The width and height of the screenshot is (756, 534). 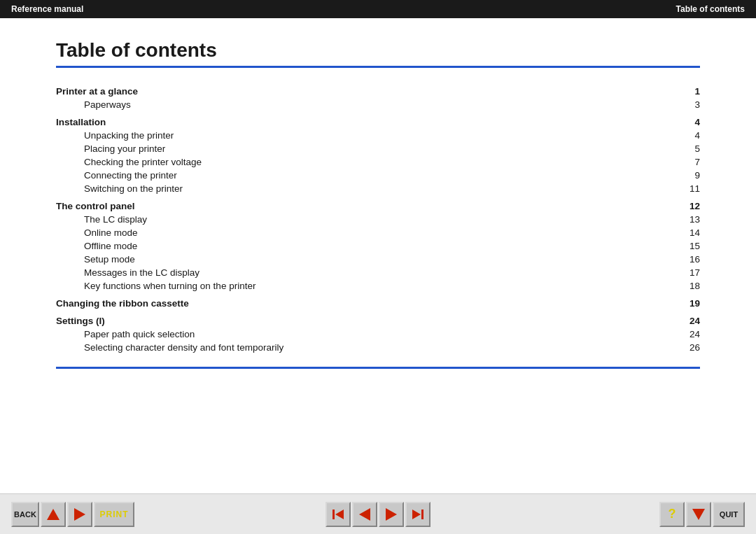 I want to click on toc-item-label: Switching on the printer, so click(x=364, y=189).